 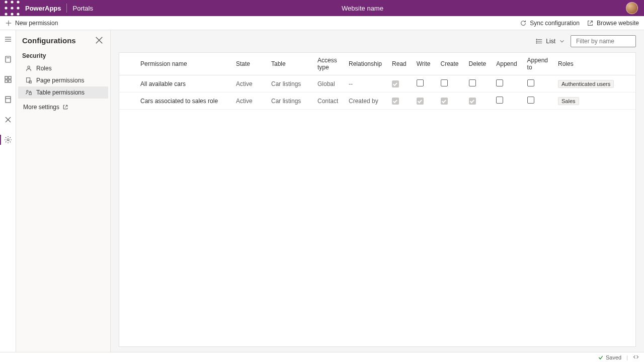 I want to click on saved-indicator: Saved, so click(x=610, y=357).